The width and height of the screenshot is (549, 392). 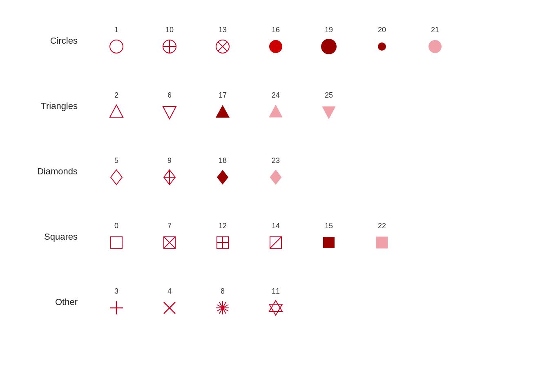 What do you see at coordinates (276, 172) in the screenshot?
I see `symbol-cell: 23` at bounding box center [276, 172].